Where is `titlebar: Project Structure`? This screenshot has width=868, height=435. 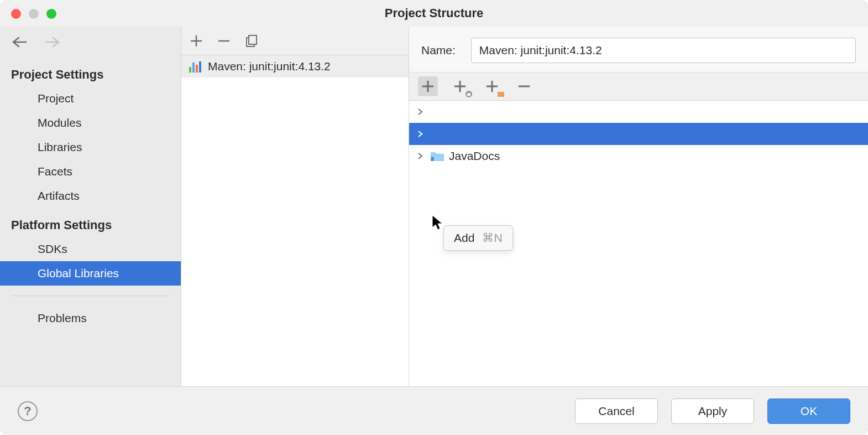 titlebar: Project Structure is located at coordinates (434, 13).